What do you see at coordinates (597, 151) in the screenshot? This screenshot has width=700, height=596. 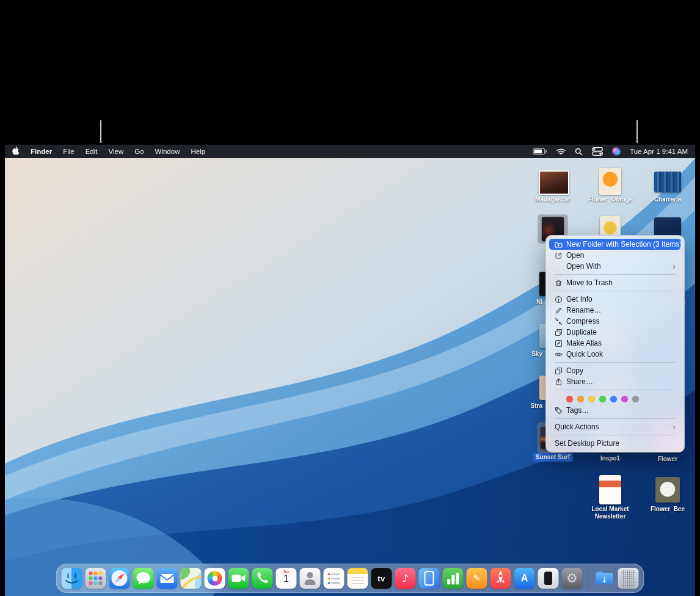 I see `control-center-icon` at bounding box center [597, 151].